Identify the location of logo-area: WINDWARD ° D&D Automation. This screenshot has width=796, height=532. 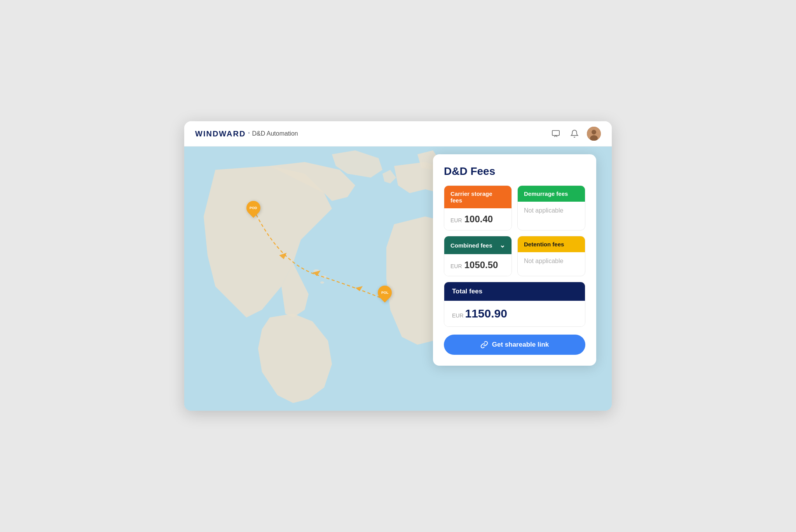
(372, 134).